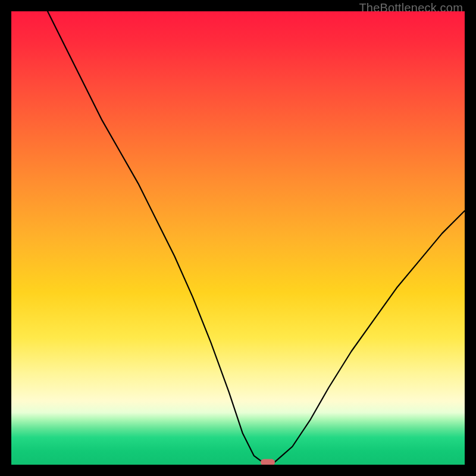 This screenshot has width=476, height=476. I want to click on optimal-marker, so click(268, 462).